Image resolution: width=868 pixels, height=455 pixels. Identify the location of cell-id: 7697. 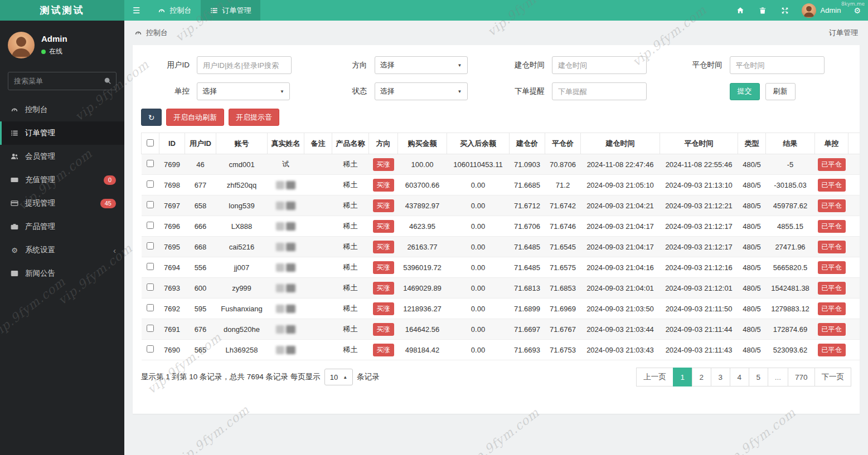
(172, 206).